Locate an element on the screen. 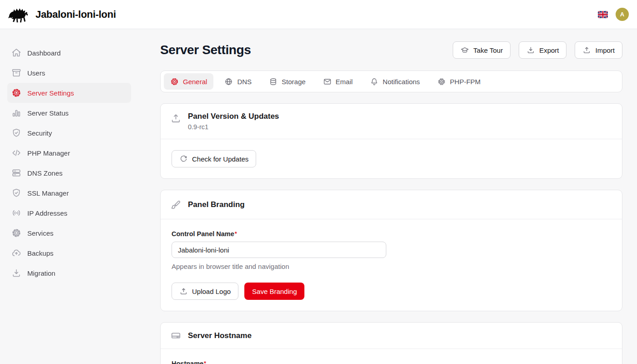  sidebar-item-dns-zones: DNS Zones is located at coordinates (69, 173).